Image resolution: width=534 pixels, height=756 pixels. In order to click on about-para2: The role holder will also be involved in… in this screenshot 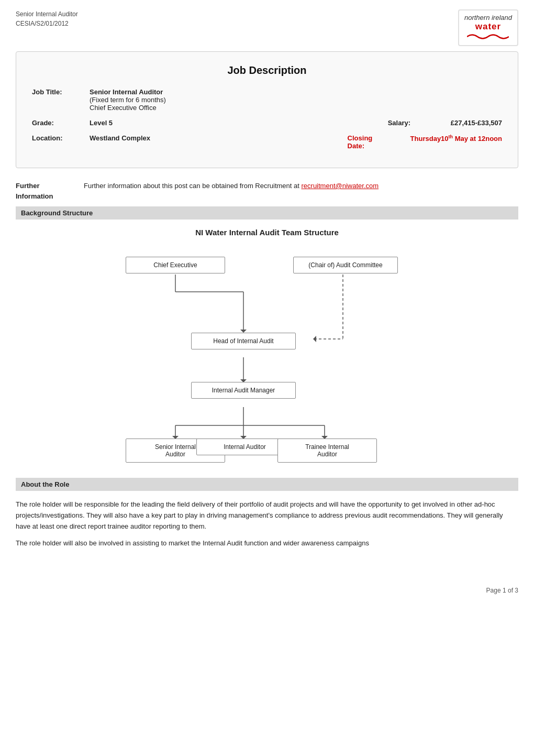, I will do `click(267, 544)`.